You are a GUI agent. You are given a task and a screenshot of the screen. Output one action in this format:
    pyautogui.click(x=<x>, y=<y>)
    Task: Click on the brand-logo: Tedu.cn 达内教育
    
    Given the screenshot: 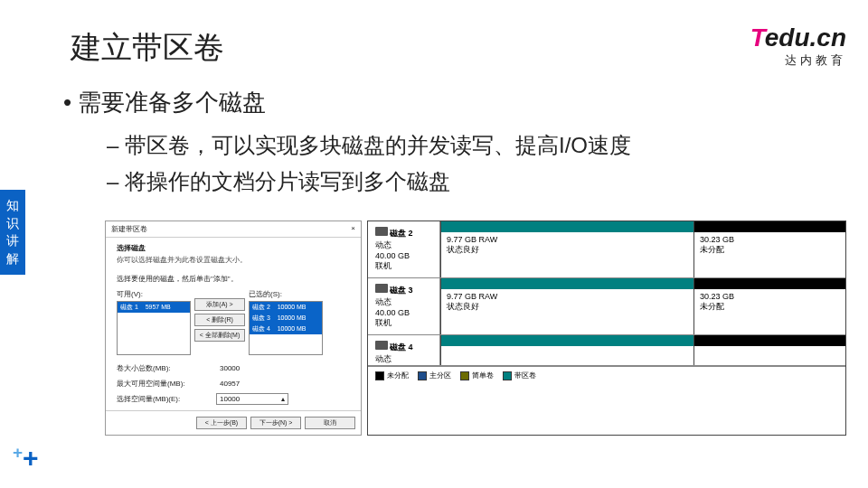 What is the action you would take?
    pyautogui.click(x=798, y=47)
    